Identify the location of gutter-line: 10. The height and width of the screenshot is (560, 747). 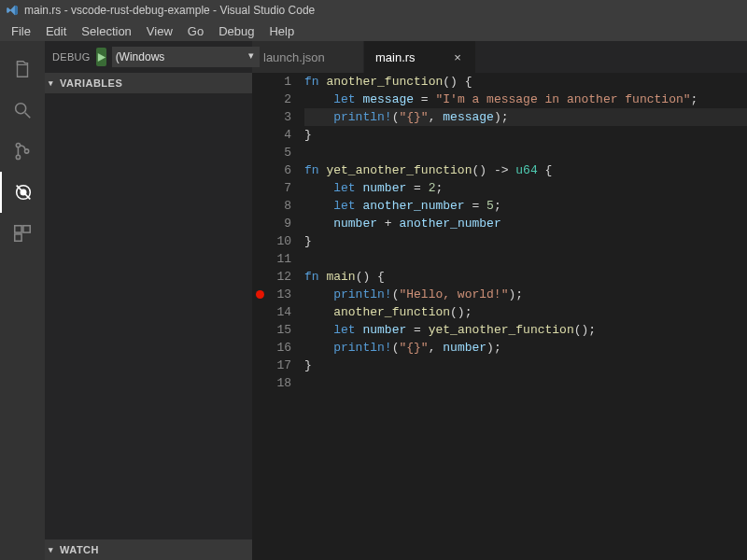
(278, 241).